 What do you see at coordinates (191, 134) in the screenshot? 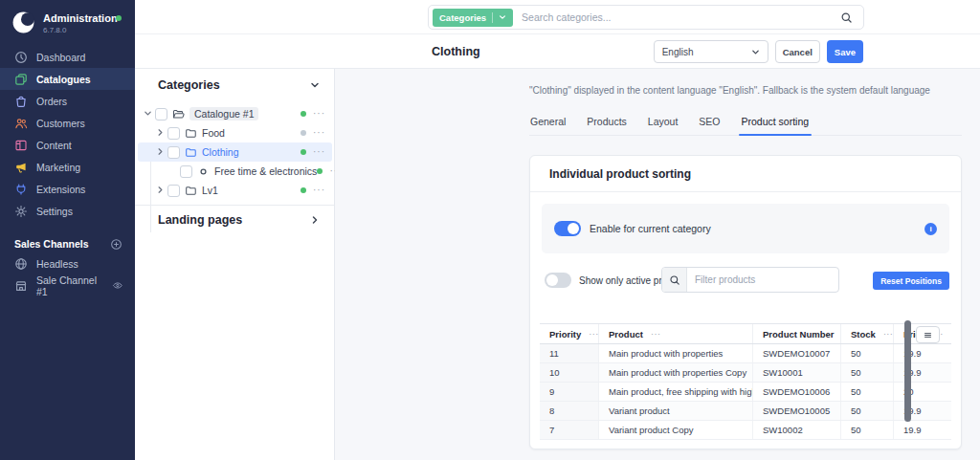
I see `folder-icon` at bounding box center [191, 134].